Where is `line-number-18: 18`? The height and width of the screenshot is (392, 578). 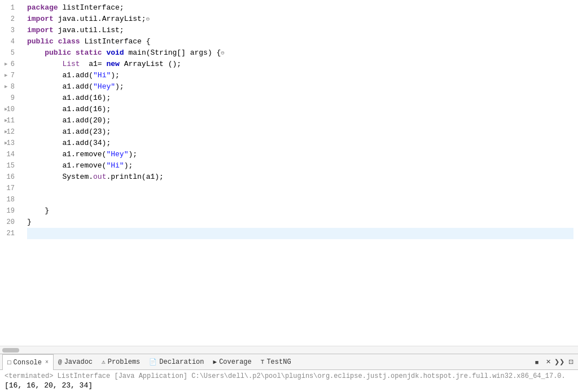 line-number-18: 18 is located at coordinates (11, 200).